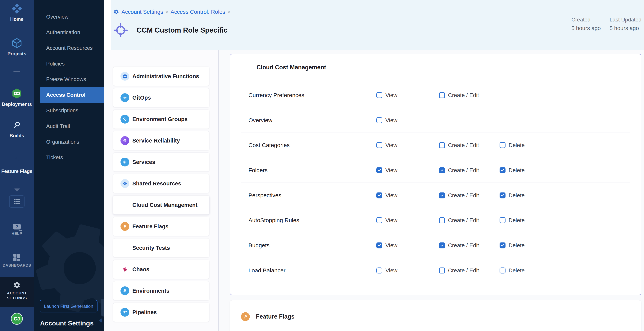 This screenshot has height=331, width=644. I want to click on permission-cell-autostopping-rules-delete: Delete, so click(512, 220).